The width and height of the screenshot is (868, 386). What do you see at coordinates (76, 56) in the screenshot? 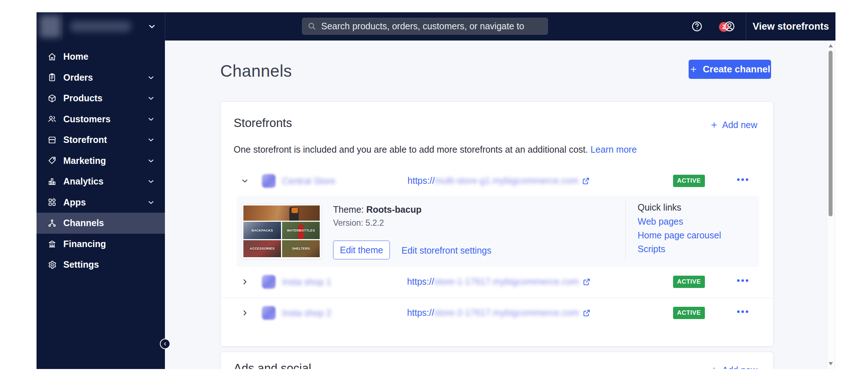
I see `sidebar-item-label: Home` at bounding box center [76, 56].